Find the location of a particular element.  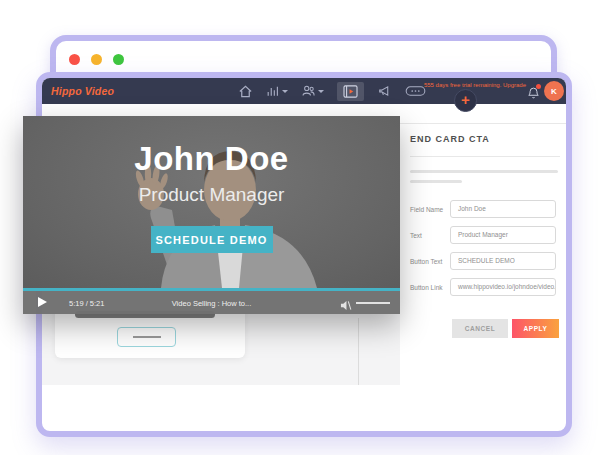

end-card-title: Product Manager is located at coordinates (212, 195).